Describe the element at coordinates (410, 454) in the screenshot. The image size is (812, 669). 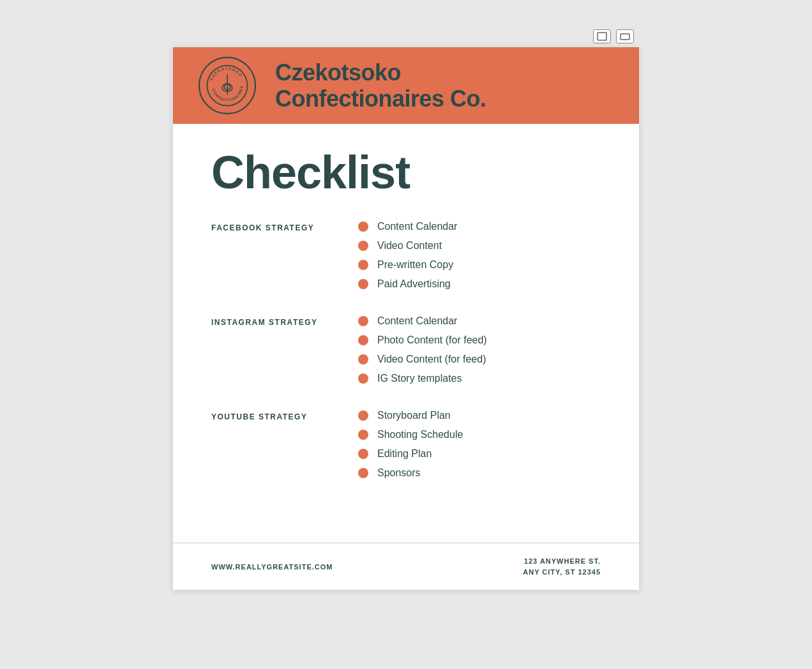
I see `checklist-item-2-2: Editing Plan` at that location.